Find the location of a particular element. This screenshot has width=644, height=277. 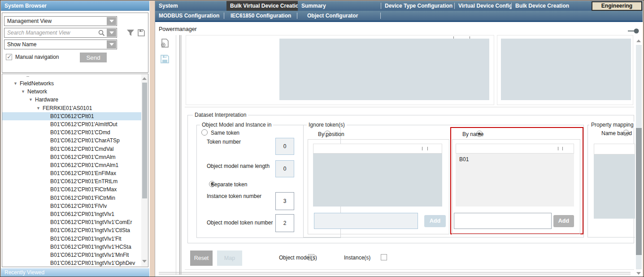

tree-item-label: B01'C0612'CPlt01'FlCtrMin is located at coordinates (83, 198).